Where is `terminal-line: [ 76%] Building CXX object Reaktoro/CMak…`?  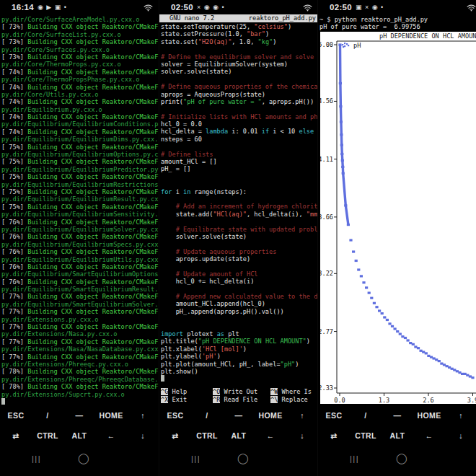
terminal-line: [ 76%] Building CXX object Reaktoro/CMak… is located at coordinates (80, 252).